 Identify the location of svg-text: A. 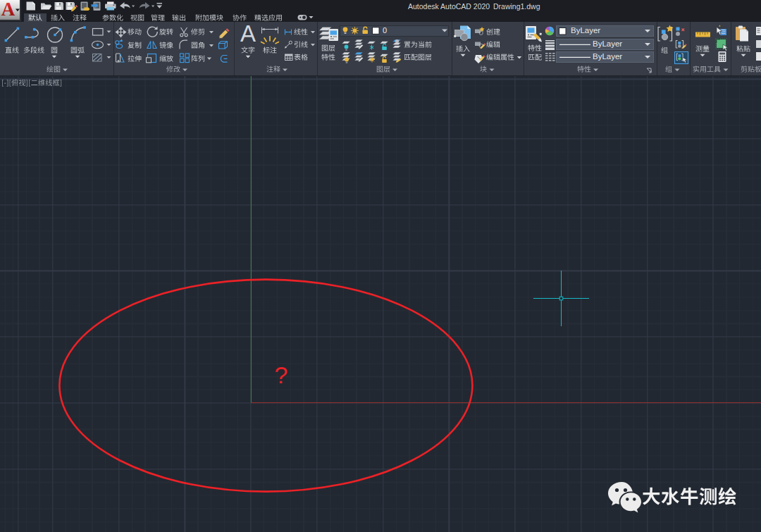
(8, 10).